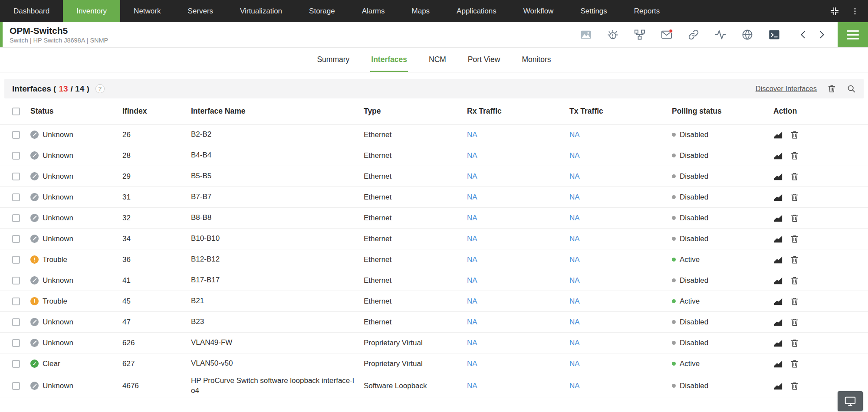 This screenshot has height=412, width=868. What do you see at coordinates (640, 35) in the screenshot?
I see `topology-icon` at bounding box center [640, 35].